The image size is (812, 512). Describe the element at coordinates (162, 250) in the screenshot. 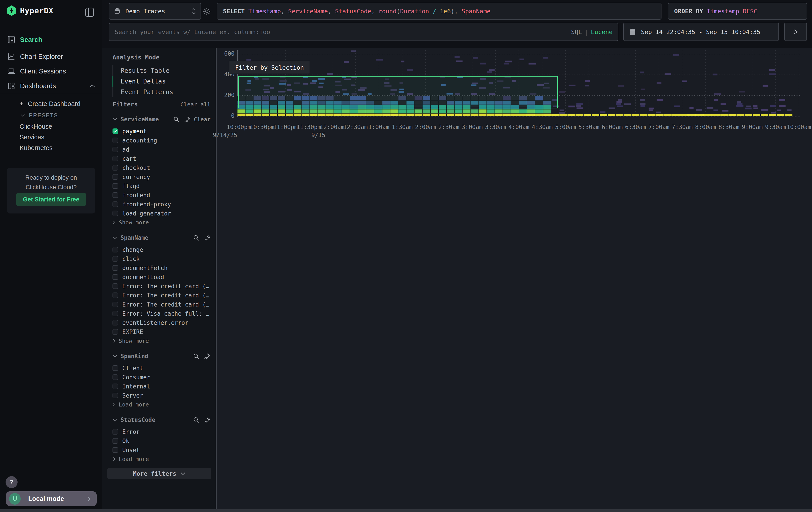

I see `filter-option-change: change` at that location.